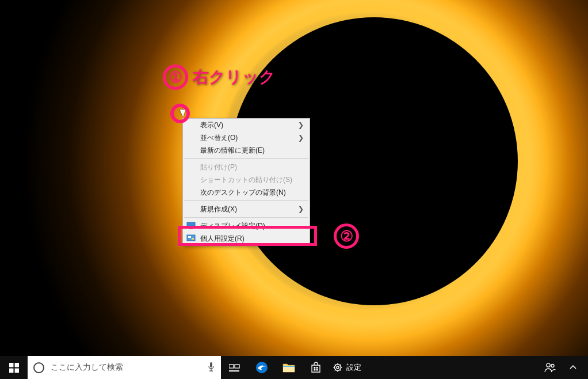  I want to click on tray-chevron-up-icon, so click(573, 367).